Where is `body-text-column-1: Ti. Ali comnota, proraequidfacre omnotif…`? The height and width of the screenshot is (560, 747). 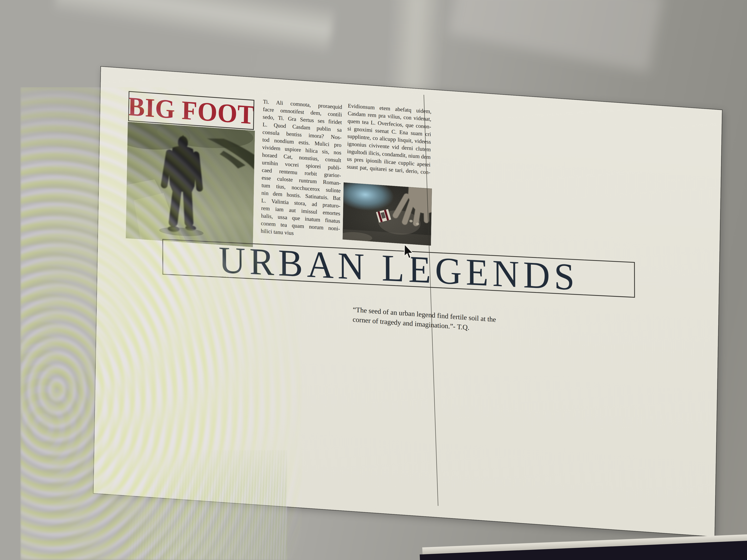
body-text-column-1: Ti. Ali comnota, proraequidfacre omnotif… is located at coordinates (301, 169).